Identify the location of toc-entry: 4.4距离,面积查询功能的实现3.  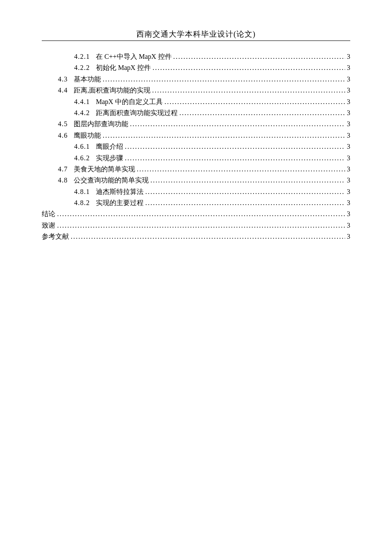
(196, 90).